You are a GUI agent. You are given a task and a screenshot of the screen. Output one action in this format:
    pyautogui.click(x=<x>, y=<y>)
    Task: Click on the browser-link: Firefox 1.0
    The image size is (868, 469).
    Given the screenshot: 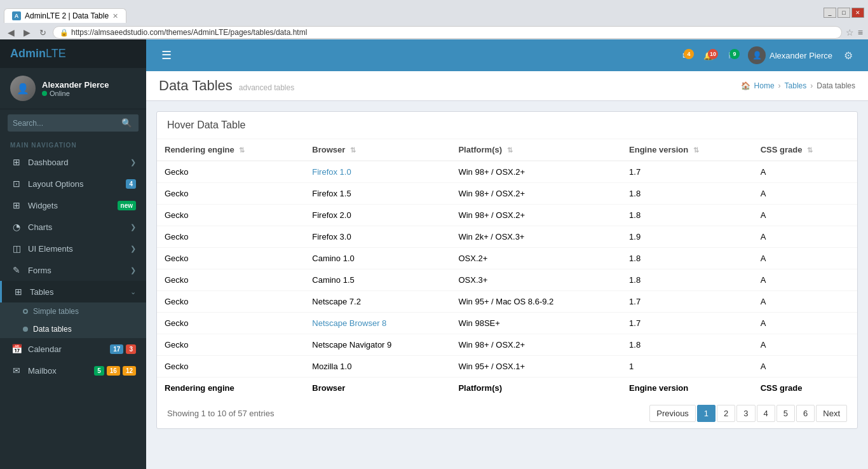 What is the action you would take?
    pyautogui.click(x=332, y=172)
    